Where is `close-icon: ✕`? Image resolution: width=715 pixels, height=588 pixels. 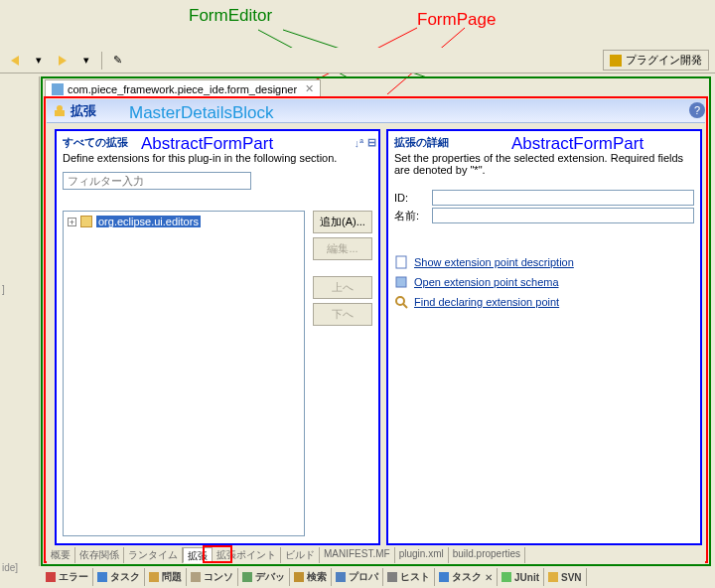
close-icon: ✕ is located at coordinates (310, 89).